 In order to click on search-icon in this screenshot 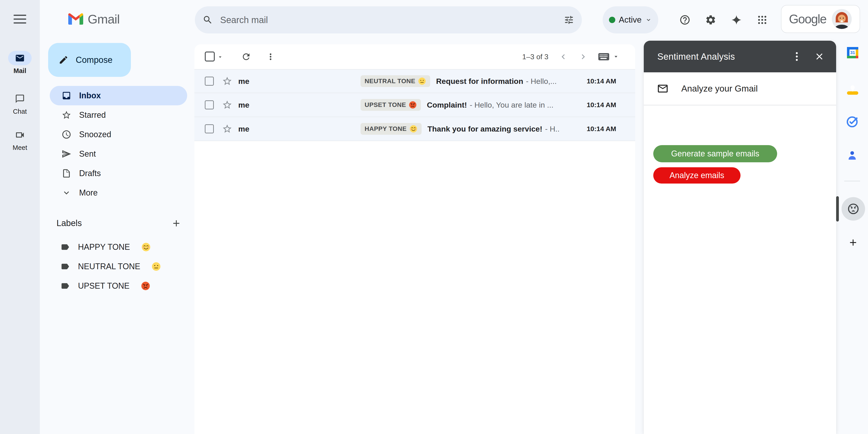, I will do `click(208, 20)`.